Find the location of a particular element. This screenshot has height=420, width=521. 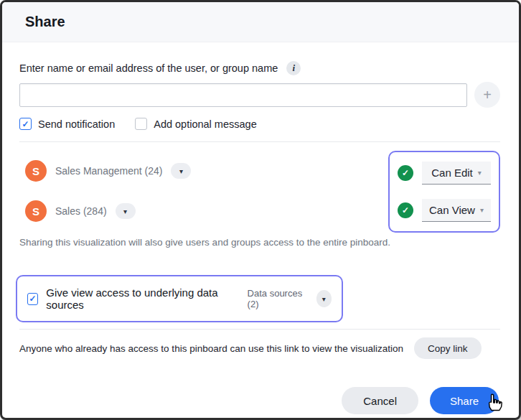

permission-value: Can Edit is located at coordinates (452, 172).